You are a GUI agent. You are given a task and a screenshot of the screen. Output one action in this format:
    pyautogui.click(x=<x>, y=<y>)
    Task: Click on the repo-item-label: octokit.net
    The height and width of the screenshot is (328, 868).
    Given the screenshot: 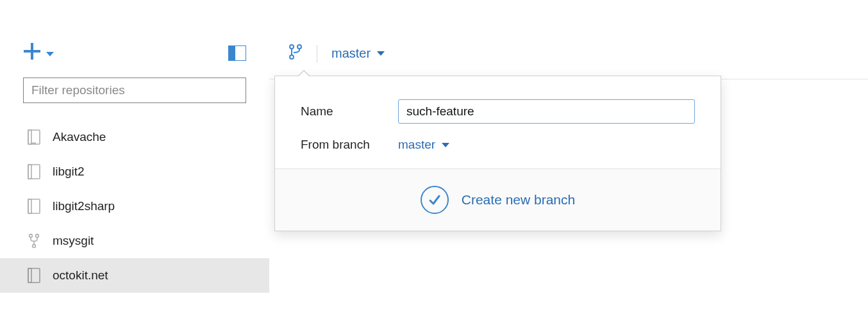 What is the action you would take?
    pyautogui.click(x=81, y=275)
    